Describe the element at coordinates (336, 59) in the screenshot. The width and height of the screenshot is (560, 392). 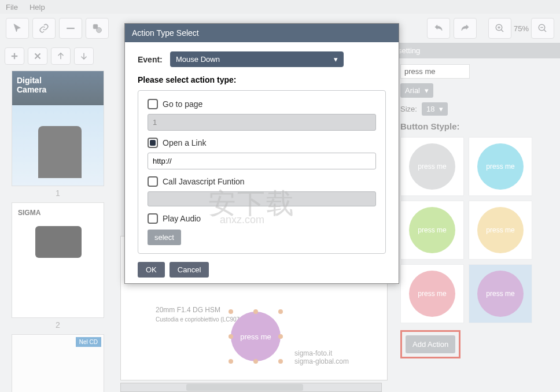
I see `chevron-down-icon: ▾` at that location.